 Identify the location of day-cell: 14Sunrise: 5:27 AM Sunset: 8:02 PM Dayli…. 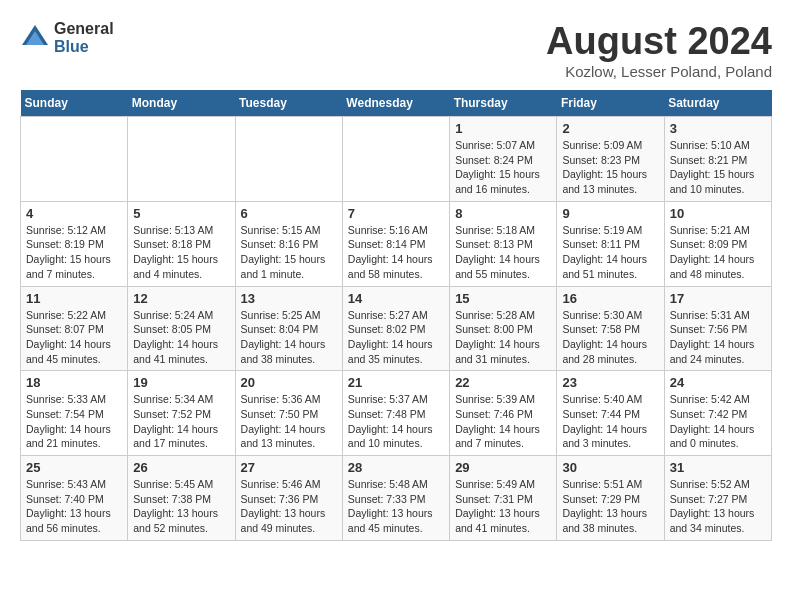
(396, 328).